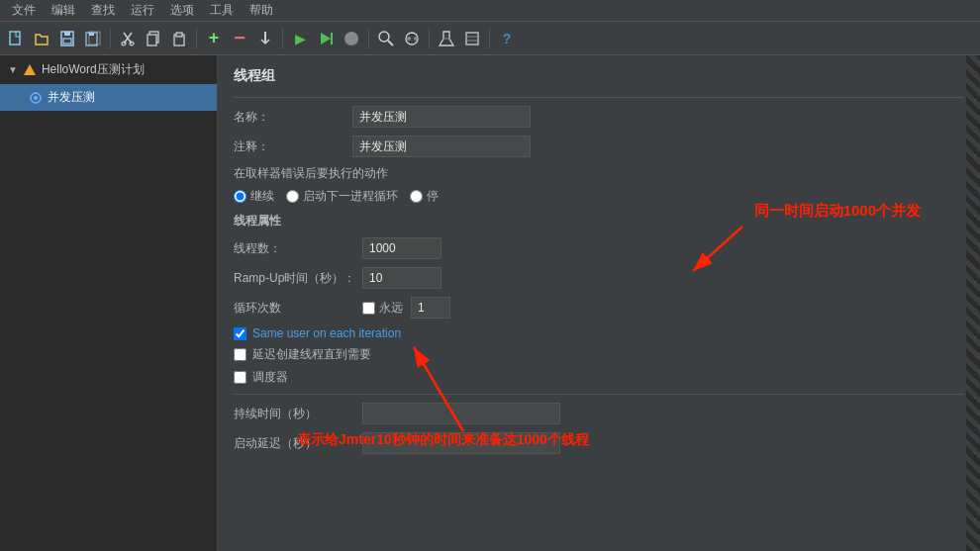 This screenshot has height=551, width=980. Describe the element at coordinates (222, 10) in the screenshot. I see `menu-tools: 工具` at that location.